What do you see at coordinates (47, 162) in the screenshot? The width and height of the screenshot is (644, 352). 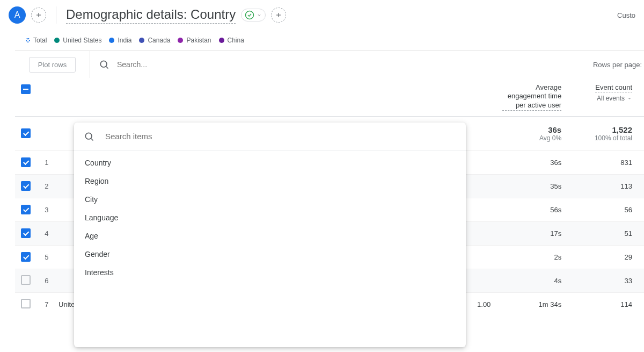 I see `row-index: 1` at bounding box center [47, 162].